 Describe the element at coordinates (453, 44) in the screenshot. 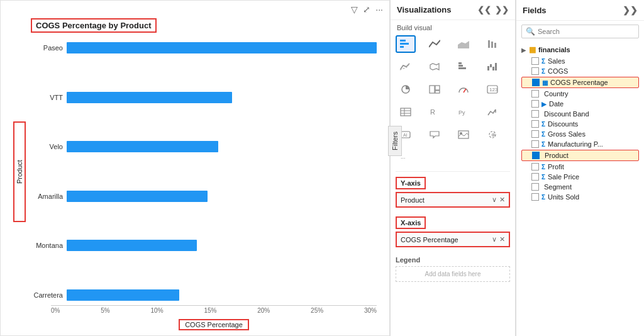

I see `viz-icons-row1` at that location.